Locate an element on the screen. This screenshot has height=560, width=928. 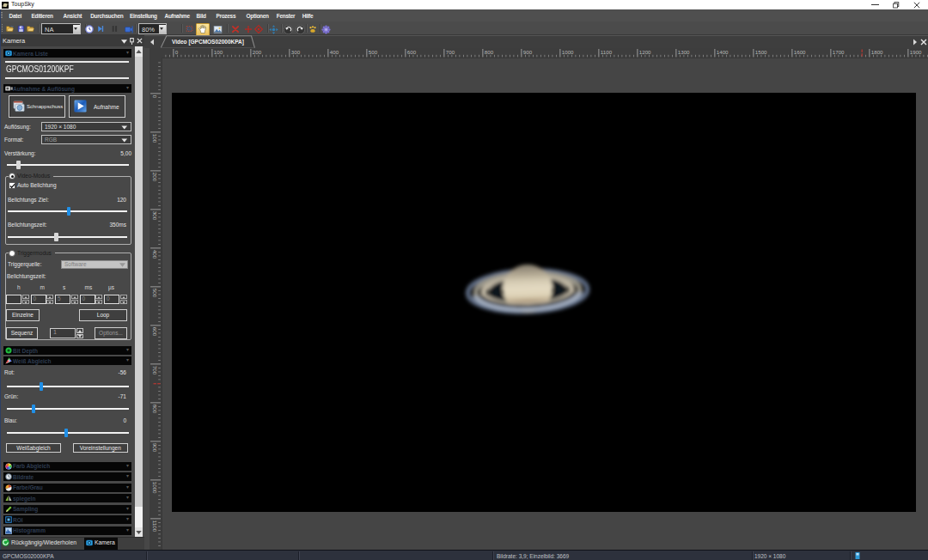
svg-text: 1700 is located at coordinates (839, 52).